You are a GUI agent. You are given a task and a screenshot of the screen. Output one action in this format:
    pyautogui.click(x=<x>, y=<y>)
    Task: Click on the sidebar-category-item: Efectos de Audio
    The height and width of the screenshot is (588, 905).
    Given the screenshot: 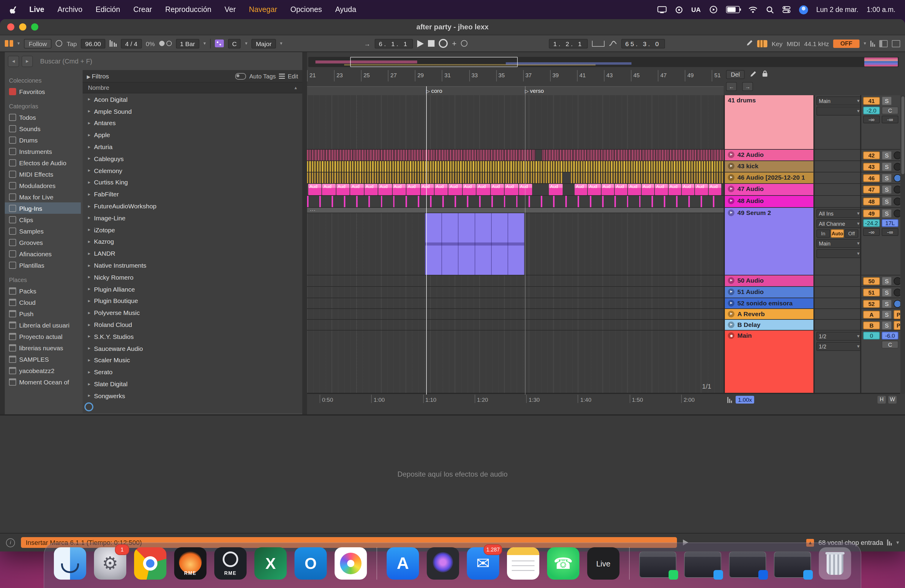 What is the action you would take?
    pyautogui.click(x=43, y=162)
    